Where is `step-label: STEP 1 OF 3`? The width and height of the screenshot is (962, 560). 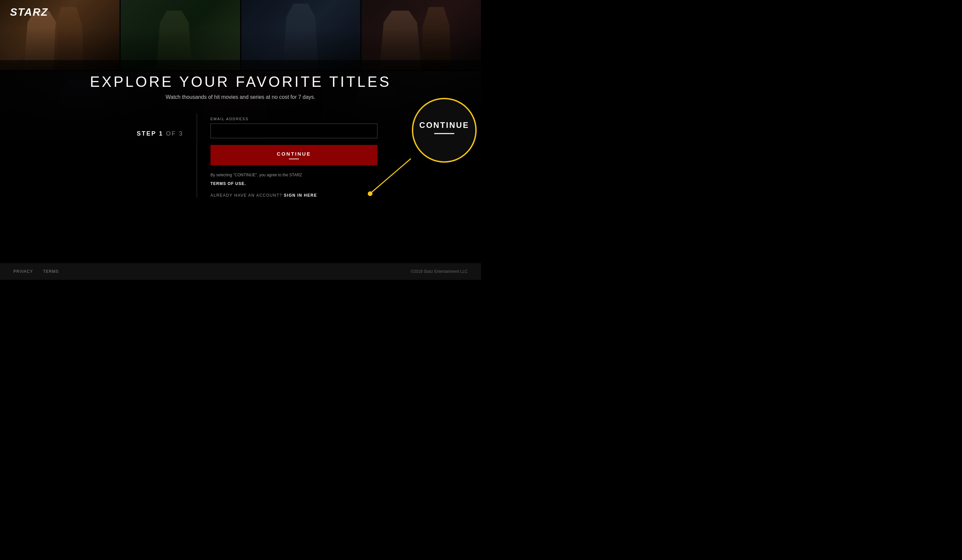
step-label: STEP 1 OF 3 is located at coordinates (160, 134).